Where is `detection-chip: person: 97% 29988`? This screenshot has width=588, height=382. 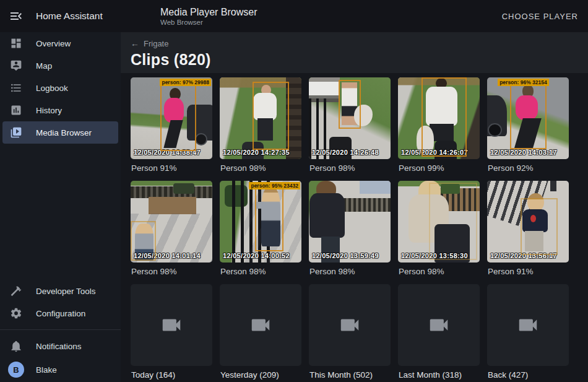
detection-chip: person: 97% 29988 is located at coordinates (186, 82).